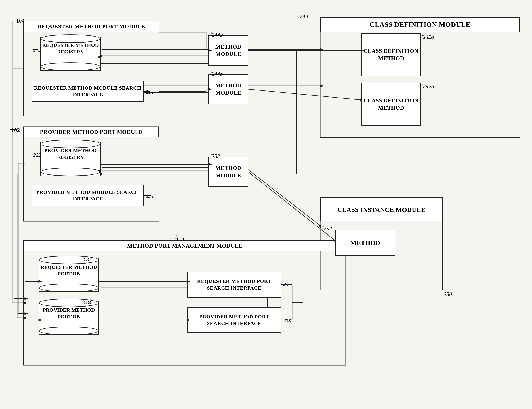 The height and width of the screenshot is (409, 532). I want to click on method-module-252-box: METHOD MODULE, so click(228, 172).